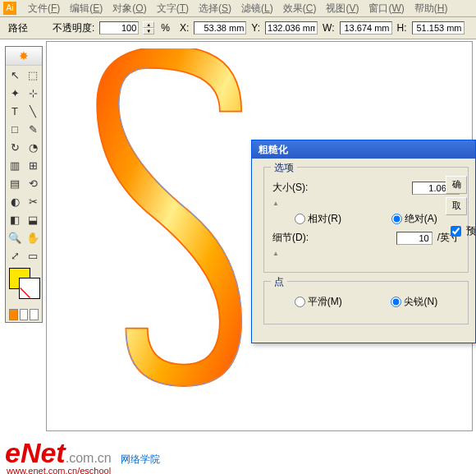  What do you see at coordinates (24, 184) in the screenshot?
I see `toolbox-panel: ✸ ↖⬚✦⊹T╲□✎↻◔▥⊞▤⟲◐✂◧⬓🔍✋⤢▭` at bounding box center [24, 184].